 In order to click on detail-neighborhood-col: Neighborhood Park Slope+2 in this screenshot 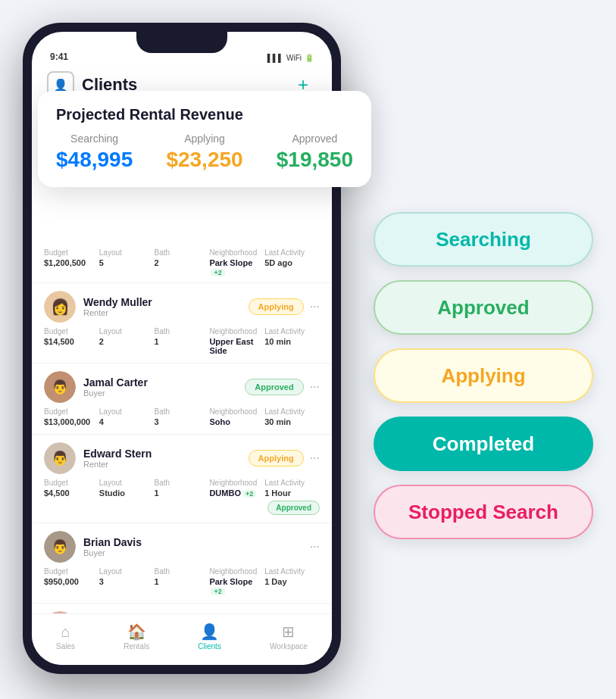, I will do `click(236, 262)`.